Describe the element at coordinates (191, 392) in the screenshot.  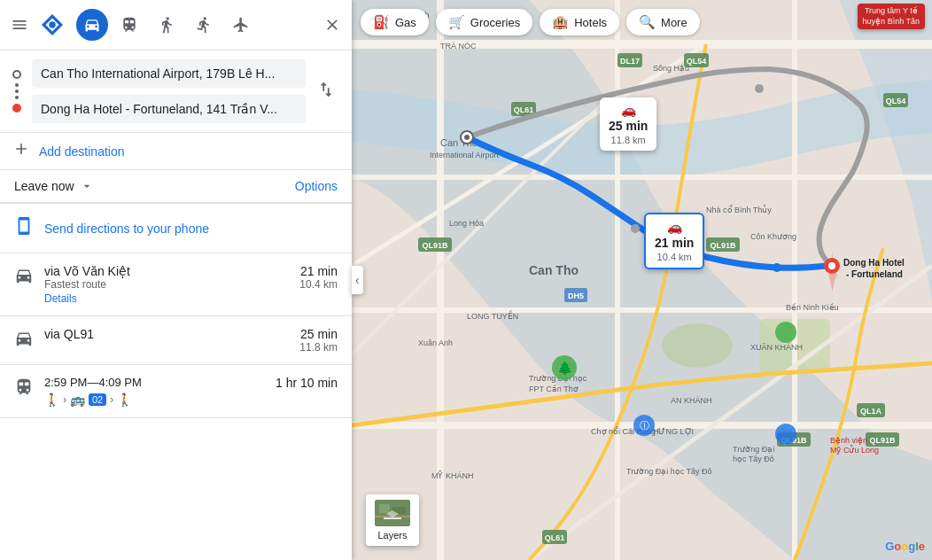
I see `transit-info: 2:59 PM—4:09 PM 🚶 › 🚌 02 › 🚶 1 hr 10 min` at that location.